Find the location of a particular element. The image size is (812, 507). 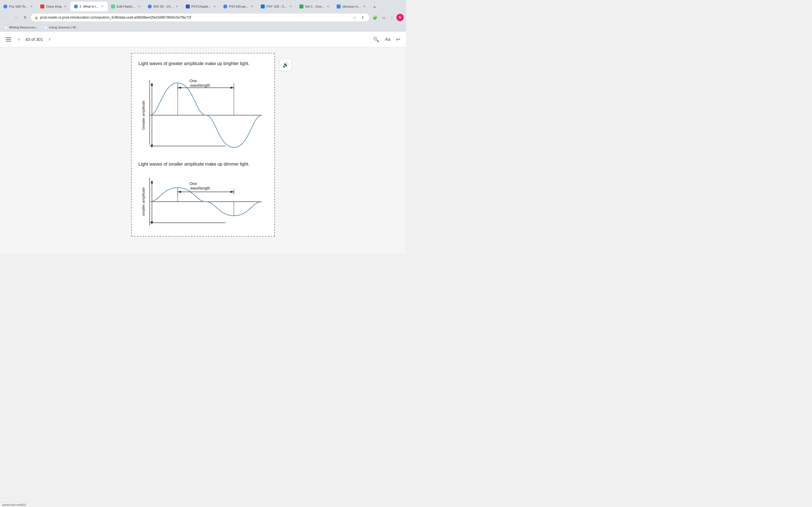

tab-close-psy100pe: × is located at coordinates (252, 6).